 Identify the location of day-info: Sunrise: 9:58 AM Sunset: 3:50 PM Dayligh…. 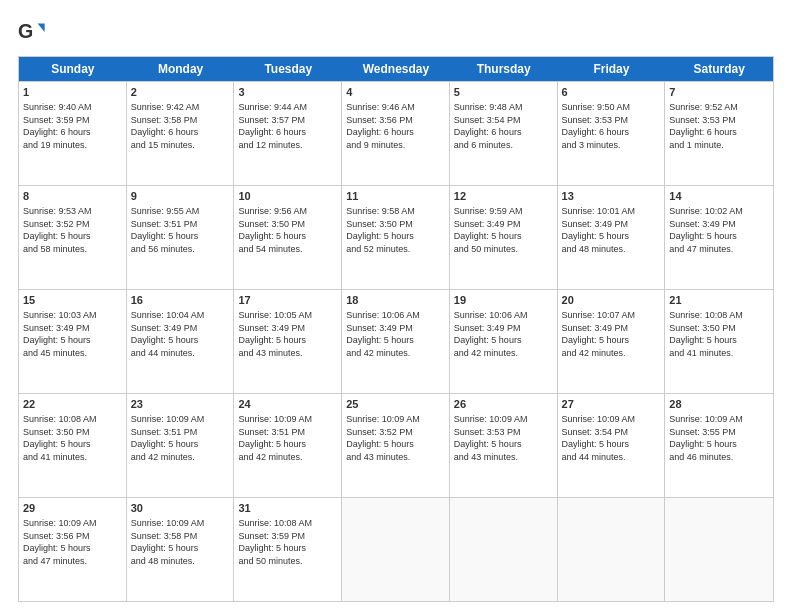
(380, 230).